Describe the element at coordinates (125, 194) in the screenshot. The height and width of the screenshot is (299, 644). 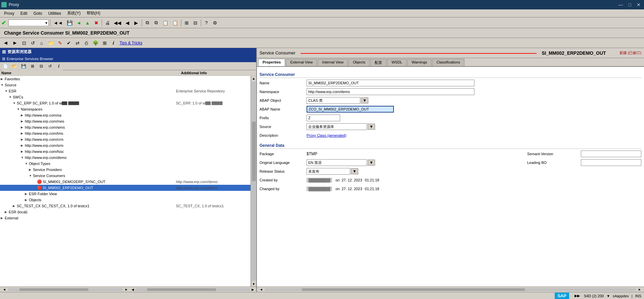
I see `tree-node-esr_folder: ▶ ESR Folder View` at that location.